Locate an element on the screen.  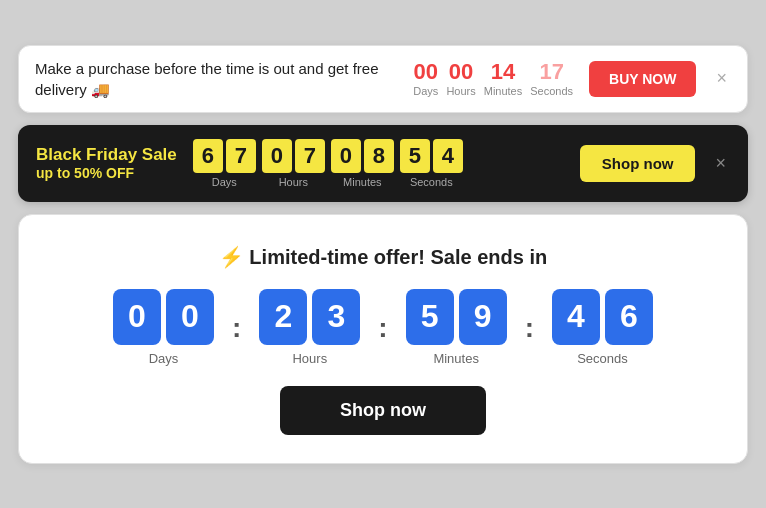
bf-days-d1: 6 is located at coordinates (208, 156).